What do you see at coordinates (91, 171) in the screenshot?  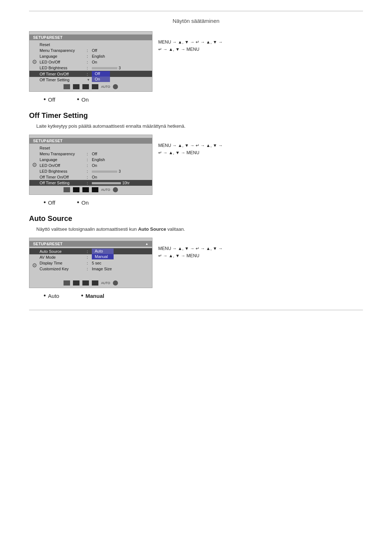 I see `osd-row-led-brightness-2: LED Brightness : 3` at bounding box center [91, 171].